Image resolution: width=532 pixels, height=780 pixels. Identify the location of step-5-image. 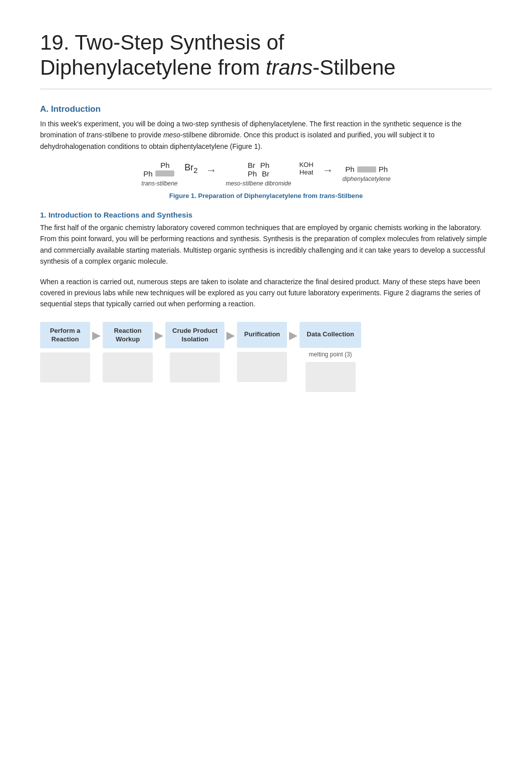
(331, 377).